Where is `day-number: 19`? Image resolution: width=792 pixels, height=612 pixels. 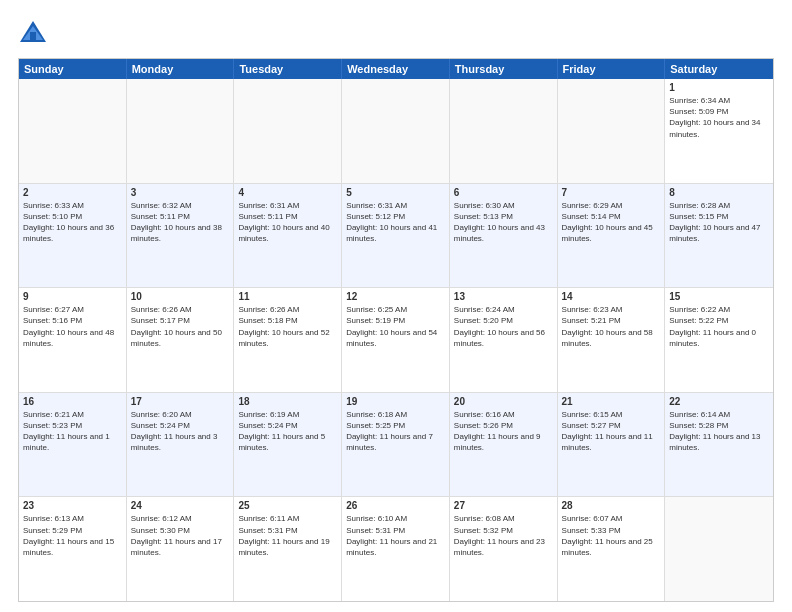 day-number: 19 is located at coordinates (396, 402).